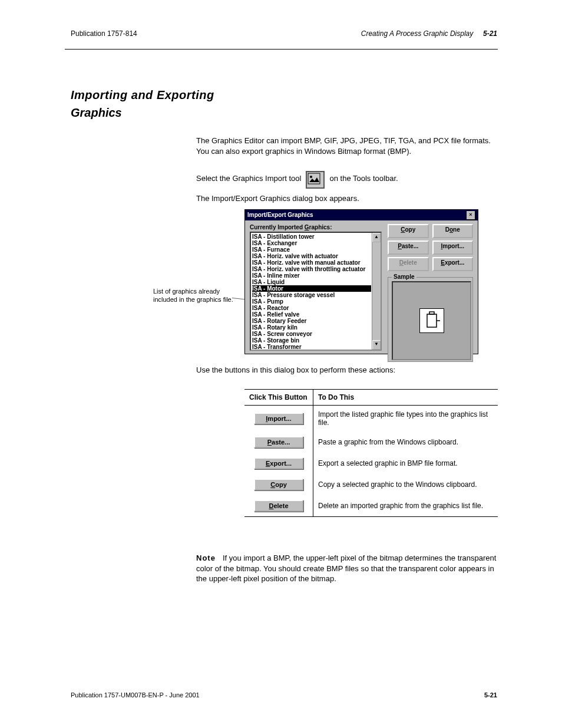 Image resolution: width=562 pixels, height=728 pixels. Describe the element at coordinates (279, 506) in the screenshot. I see `delete-table-button: Delete` at that location.